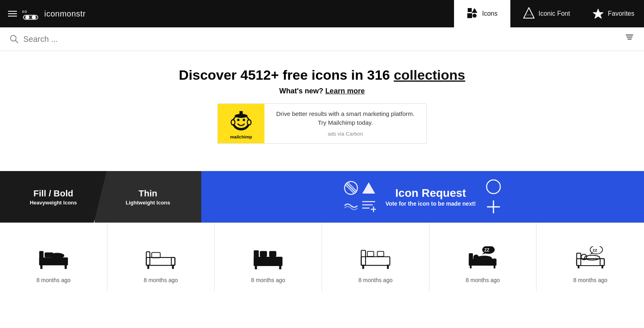 The image size is (644, 328). I want to click on triangle-icon, so click(369, 188).